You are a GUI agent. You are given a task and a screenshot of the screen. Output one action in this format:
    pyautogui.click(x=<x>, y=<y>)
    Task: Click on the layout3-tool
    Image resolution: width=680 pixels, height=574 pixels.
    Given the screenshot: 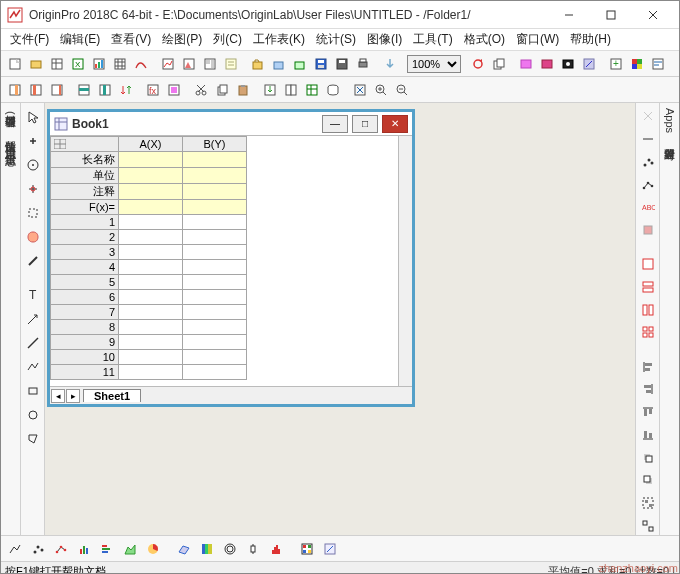 What is the action you would take?
    pyautogui.click(x=648, y=310)
    